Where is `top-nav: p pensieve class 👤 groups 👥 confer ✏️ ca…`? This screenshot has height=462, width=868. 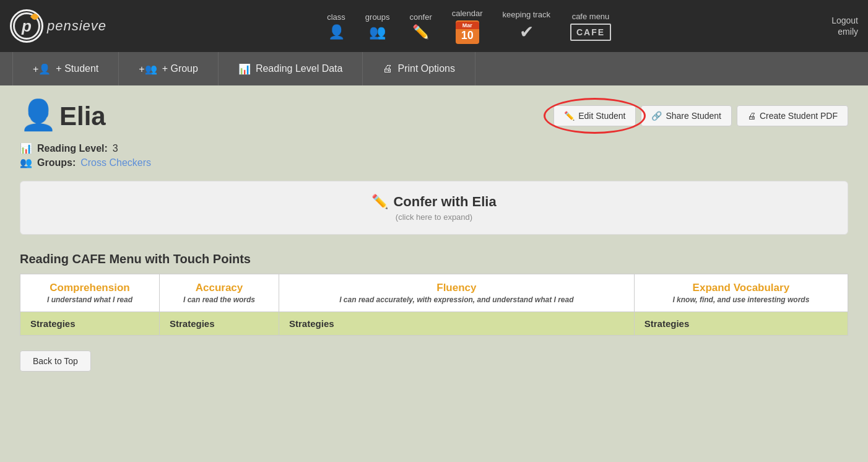
top-nav: p pensieve class 👤 groups 👥 confer ✏️ ca… is located at coordinates (434, 26).